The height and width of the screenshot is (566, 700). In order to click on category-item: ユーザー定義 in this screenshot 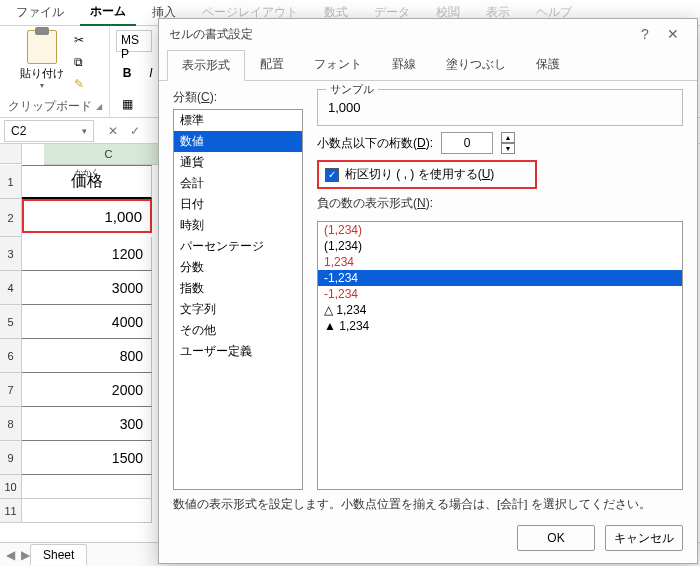, I will do `click(238, 352)`.